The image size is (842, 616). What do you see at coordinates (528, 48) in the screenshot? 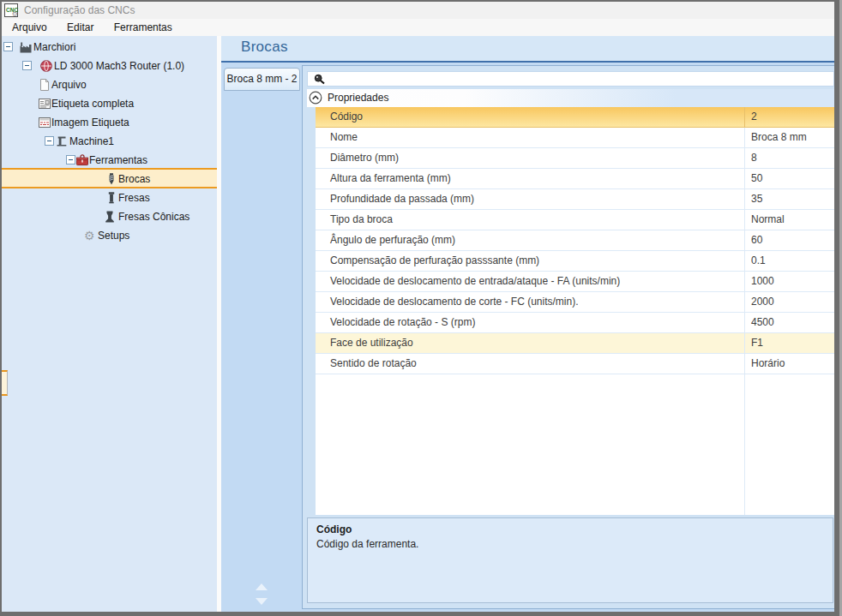
I see `content-header: Brocas` at bounding box center [528, 48].